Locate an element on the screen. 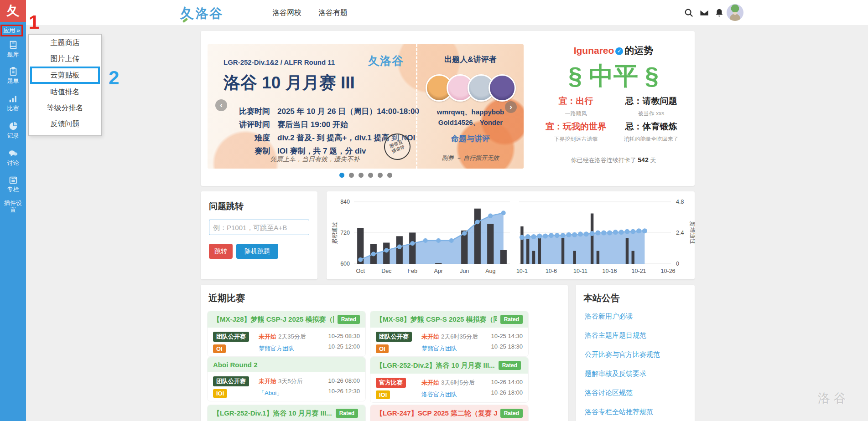 Image resolution: width=868 pixels, height=421 pixels. chat-icon is located at coordinates (13, 154).